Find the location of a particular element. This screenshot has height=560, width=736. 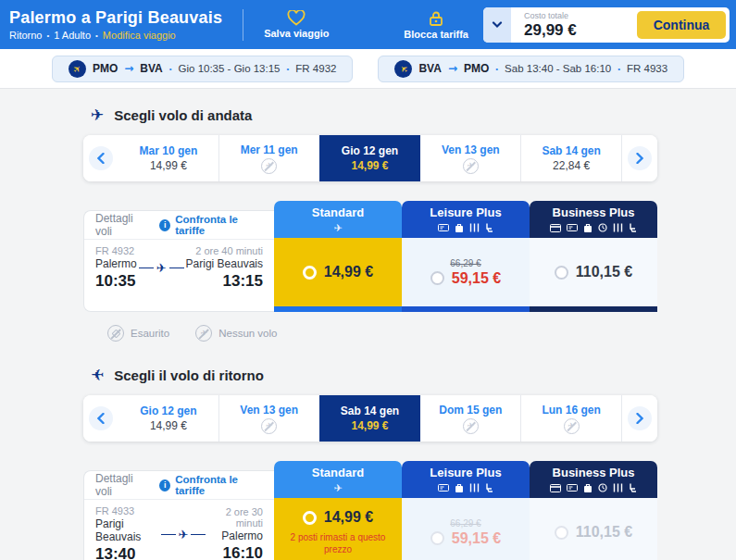

departure-info: FR 4933 Parigi Beauvais 13:40 is located at coordinates (128, 533).